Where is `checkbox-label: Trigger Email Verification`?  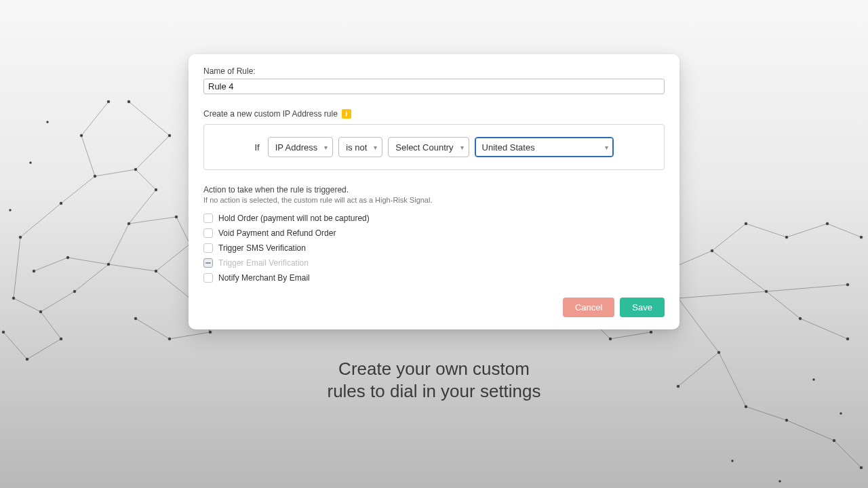
checkbox-label: Trigger Email Verification is located at coordinates (263, 263).